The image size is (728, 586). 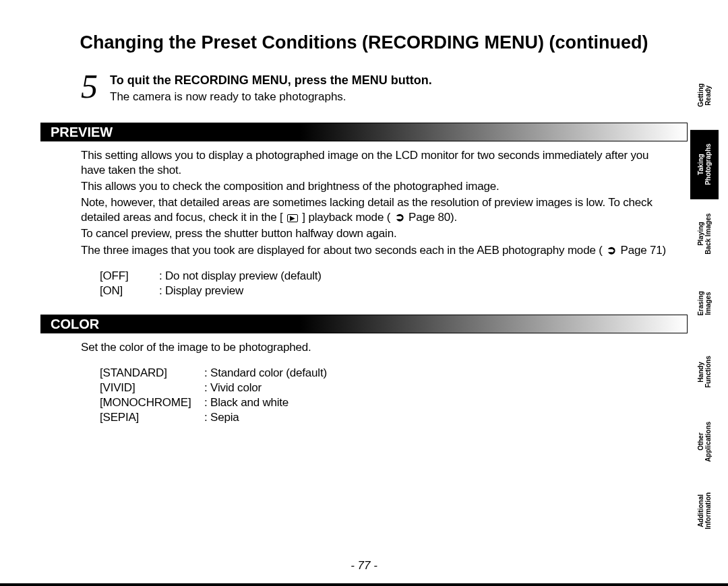 I want to click on option-row: [OFF] : Do not display preview (default), so click(x=384, y=276).